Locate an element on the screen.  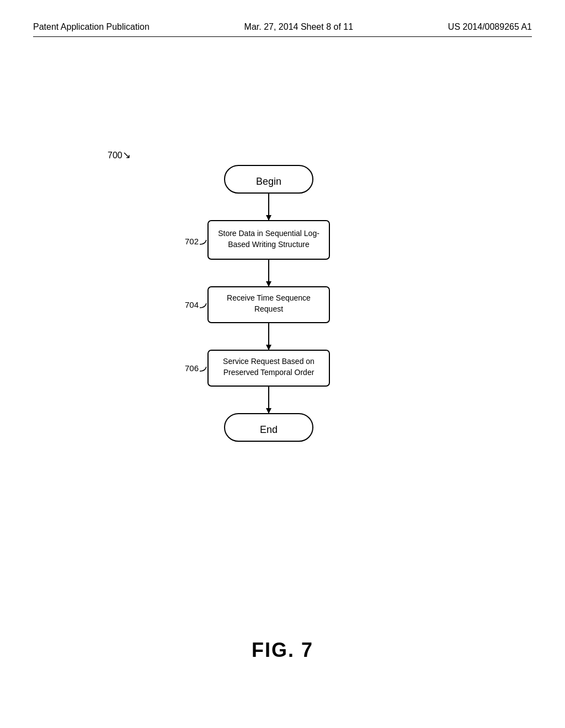
svg-text: 702 is located at coordinates (192, 242).